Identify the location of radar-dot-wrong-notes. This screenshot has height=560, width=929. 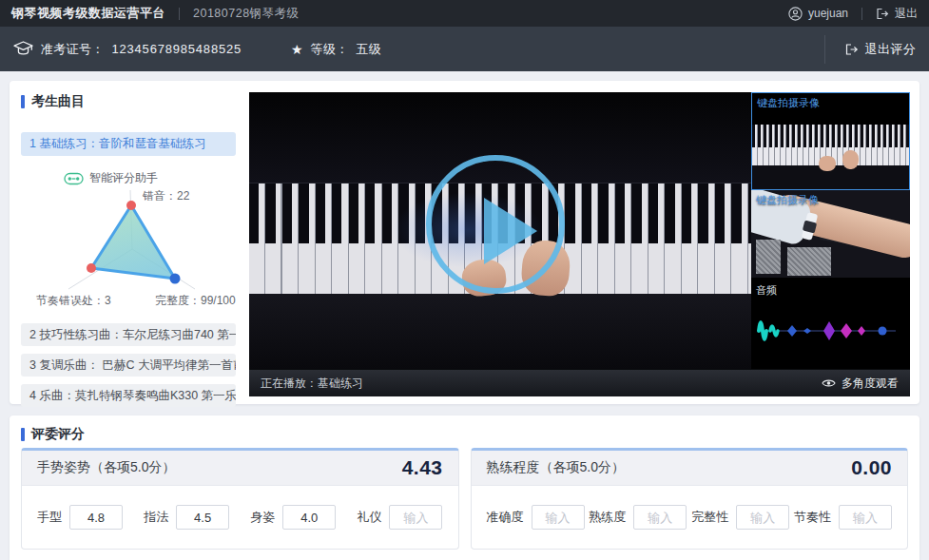
(131, 205).